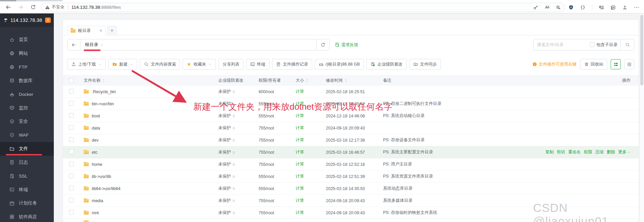 Image resolution: width=644 pixels, height=222 pixels. I want to click on address-bar: 不安全 114.132.78.38:8888/files, so click(303, 7).